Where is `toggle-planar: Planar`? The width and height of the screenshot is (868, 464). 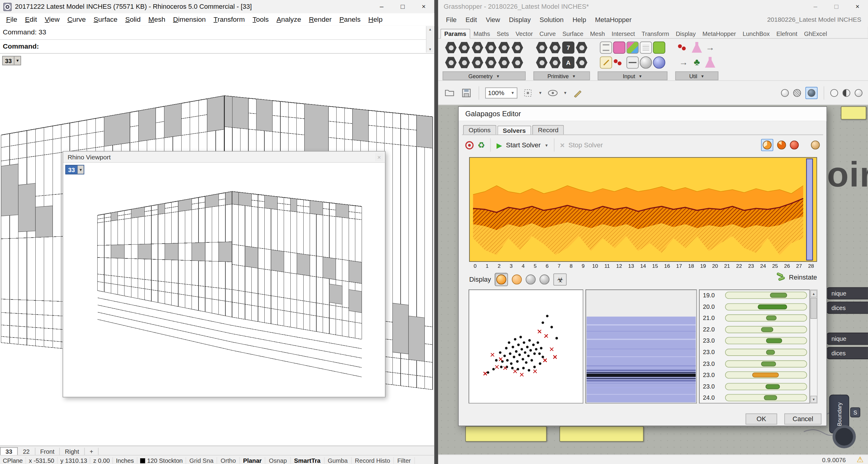
toggle-planar: Planar is located at coordinates (253, 460).